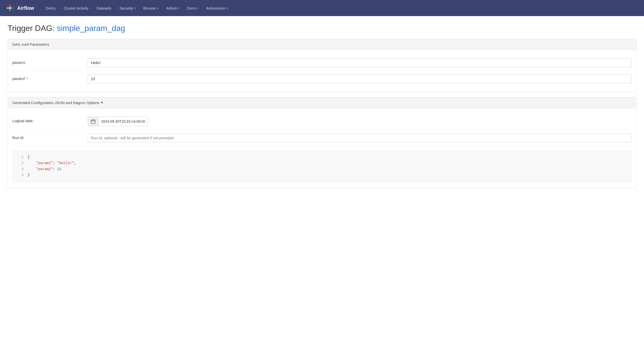 This screenshot has height=363, width=644. What do you see at coordinates (322, 8) in the screenshot?
I see `main-nav: Airflow DAGs Cluster Activity Datasets S…` at bounding box center [322, 8].